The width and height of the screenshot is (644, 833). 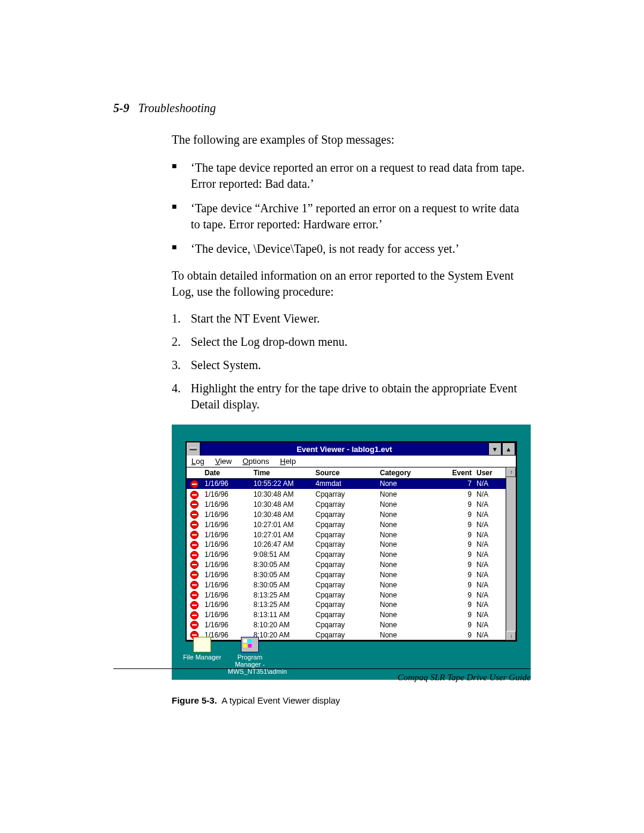 What do you see at coordinates (455, 484) in the screenshot?
I see `cell-event: 7` at bounding box center [455, 484].